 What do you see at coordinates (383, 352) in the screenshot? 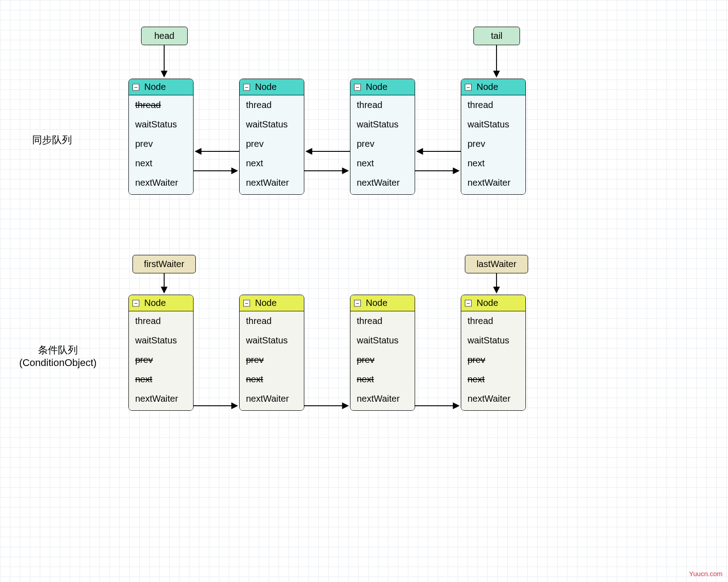
I see `cond-node-2: –NodethreadwaitStatusprevnextnextWaiter` at bounding box center [383, 352].